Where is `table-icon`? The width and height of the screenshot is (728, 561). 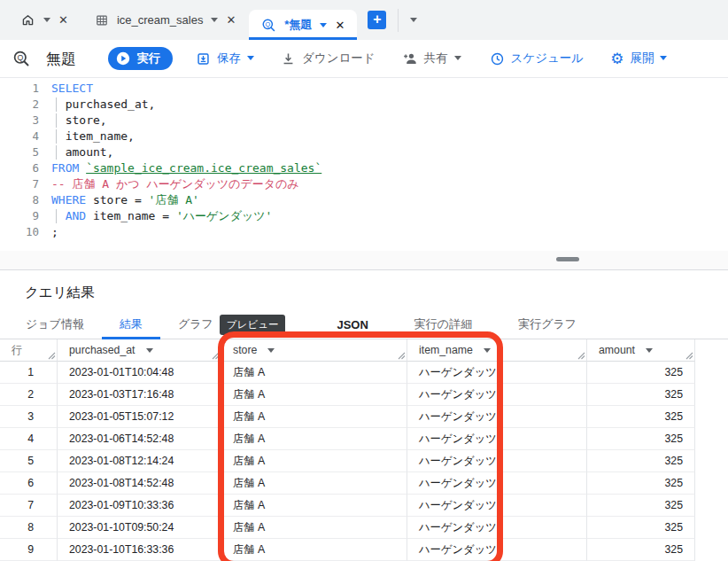
table-icon is located at coordinates (102, 20).